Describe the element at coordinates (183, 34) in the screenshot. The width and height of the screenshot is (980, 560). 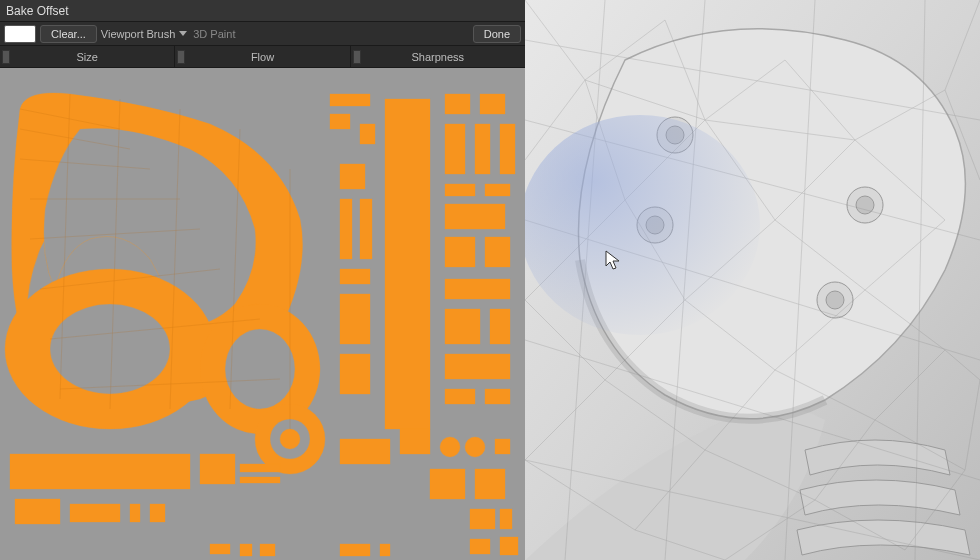
I see `chevron-down-icon` at that location.